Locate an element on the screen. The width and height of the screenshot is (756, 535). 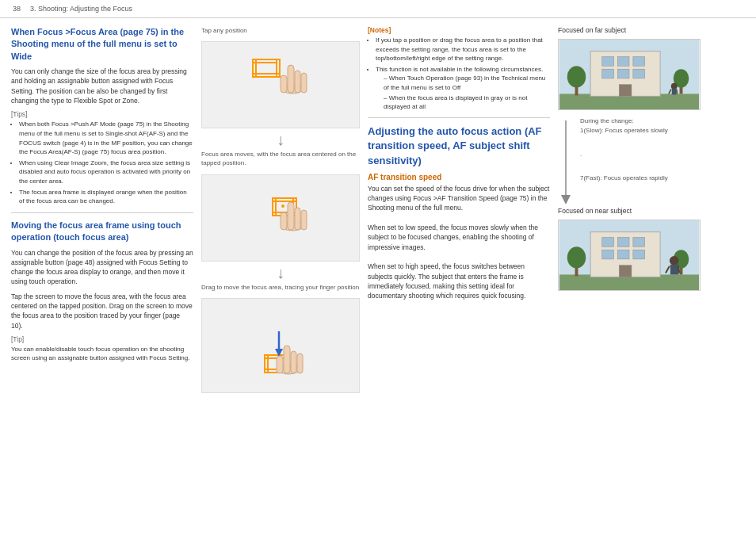
caption1: Tap any position is located at coordinates (281, 30).